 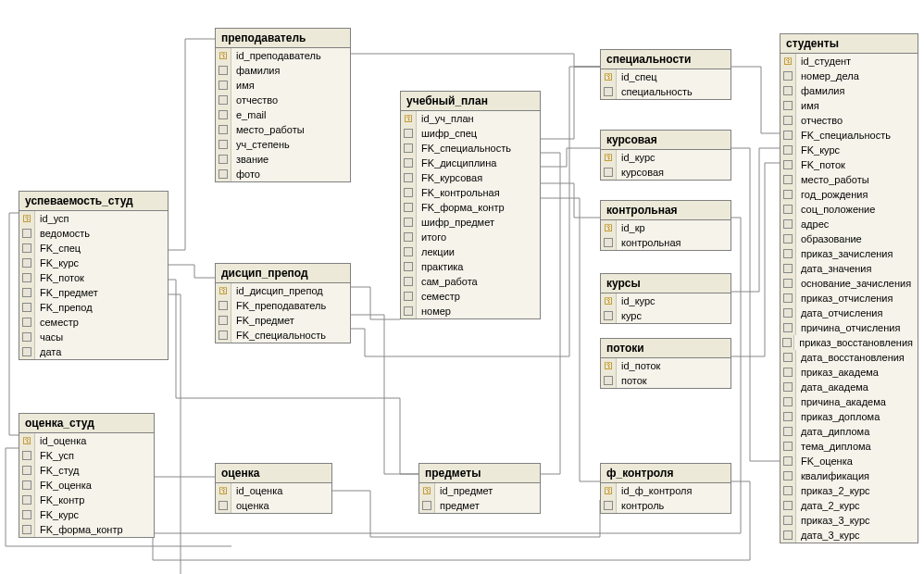 I want to click on table-row: приказ_3_курс, so click(x=849, y=520).